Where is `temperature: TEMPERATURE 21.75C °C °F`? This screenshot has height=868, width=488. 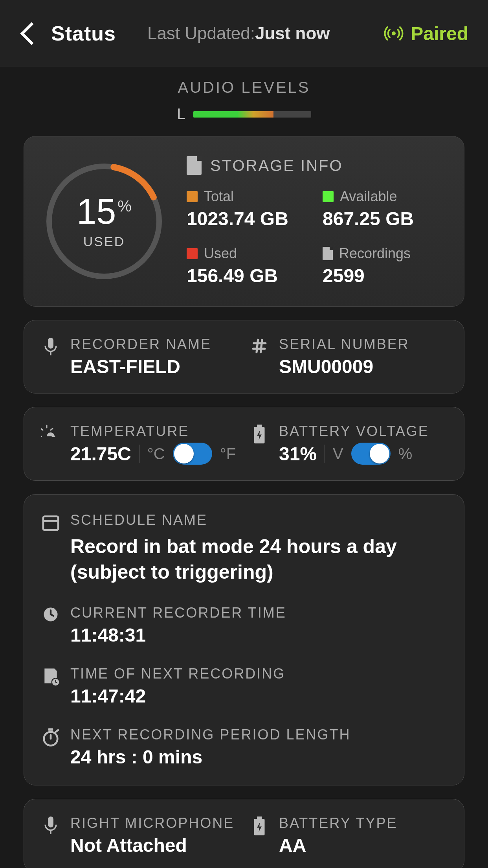
temperature: TEMPERATURE 21.75C °C °F is located at coordinates (140, 444).